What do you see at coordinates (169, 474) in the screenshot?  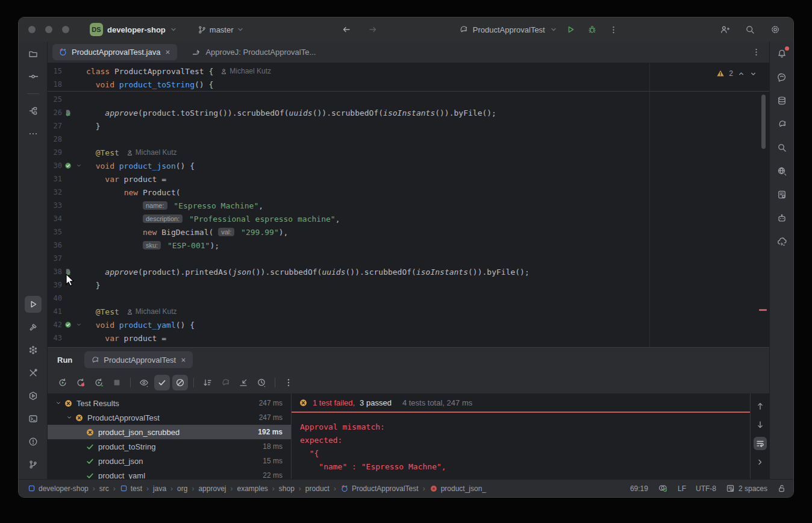 I see `test-tree-row: product_yaml22 ms` at bounding box center [169, 474].